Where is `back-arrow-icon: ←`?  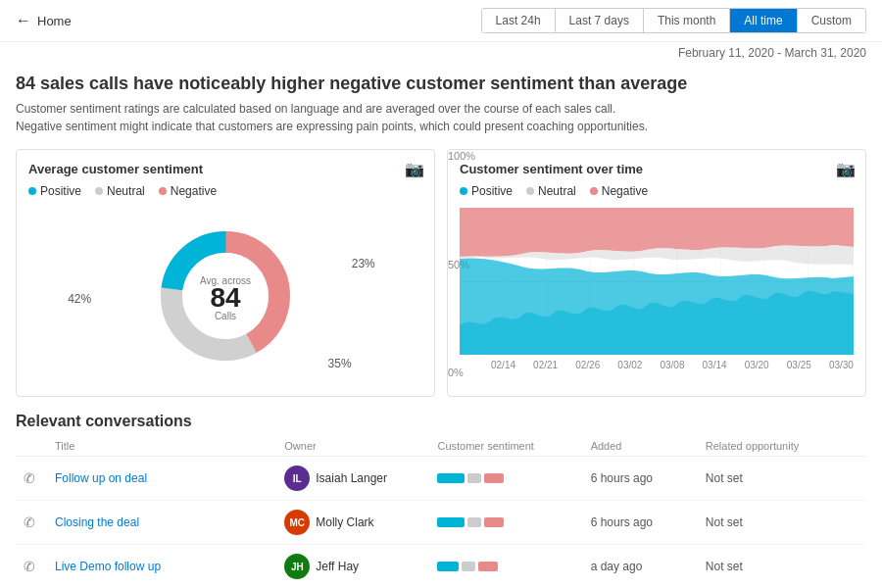
back-arrow-icon: ← is located at coordinates (24, 21).